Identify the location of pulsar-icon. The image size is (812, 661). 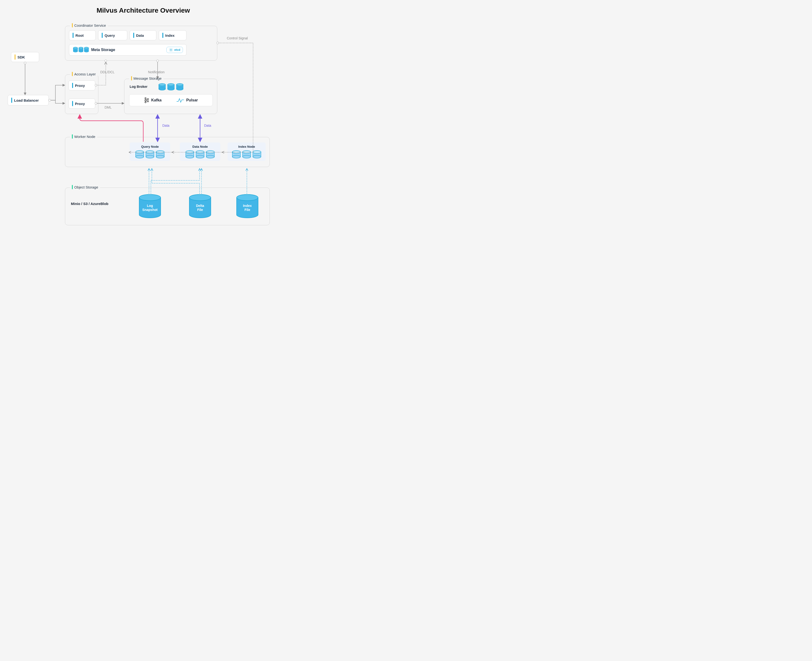
(181, 100).